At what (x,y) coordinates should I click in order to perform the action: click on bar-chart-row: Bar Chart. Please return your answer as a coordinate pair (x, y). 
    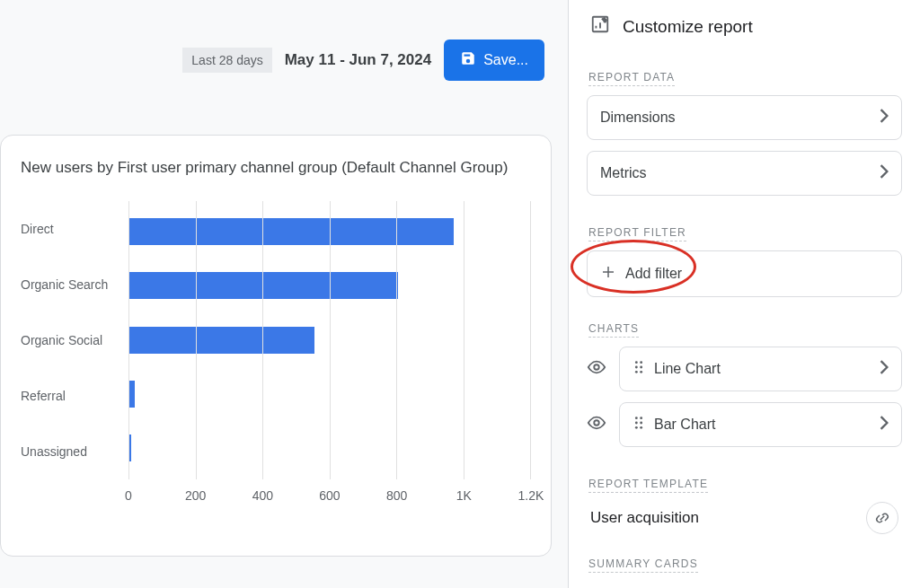
    Looking at the image, I should click on (760, 425).